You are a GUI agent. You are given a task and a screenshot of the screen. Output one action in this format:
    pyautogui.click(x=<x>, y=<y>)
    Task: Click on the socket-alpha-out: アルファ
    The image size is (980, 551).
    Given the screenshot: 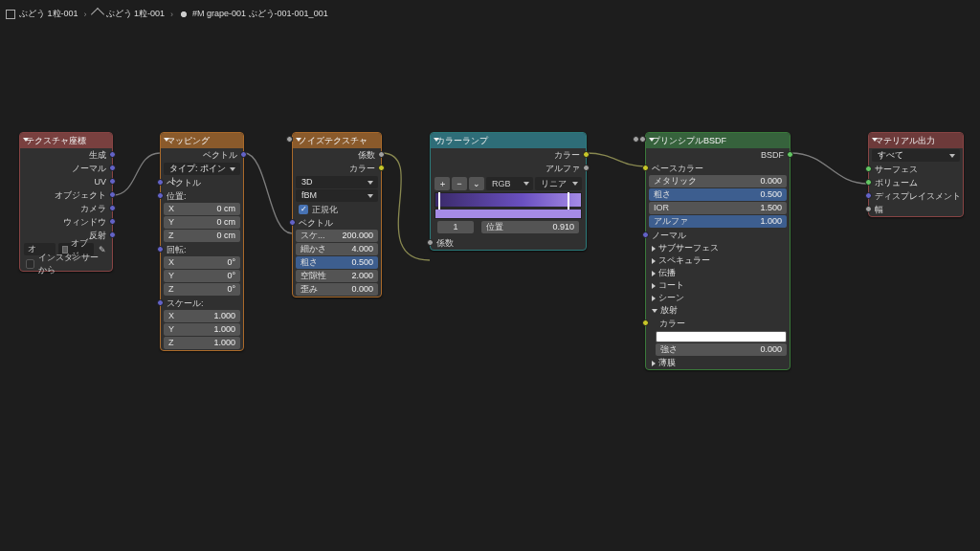 What is the action you would take?
    pyautogui.click(x=563, y=168)
    